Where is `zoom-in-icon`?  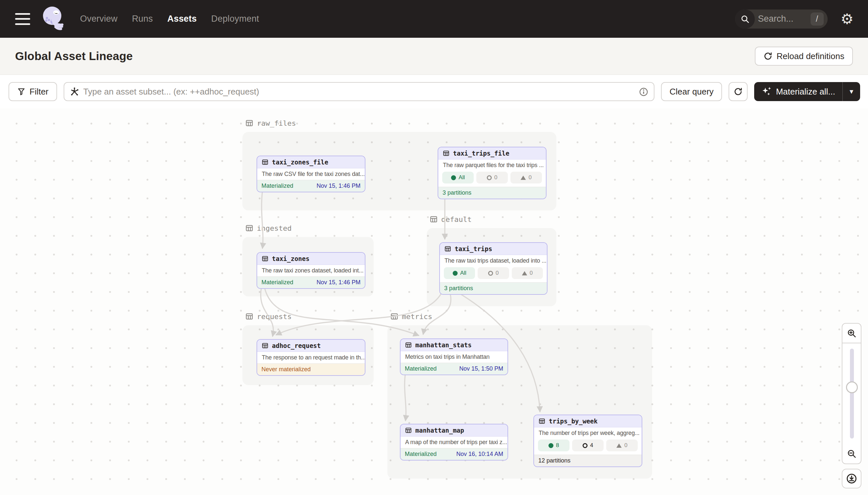 zoom-in-icon is located at coordinates (851, 333).